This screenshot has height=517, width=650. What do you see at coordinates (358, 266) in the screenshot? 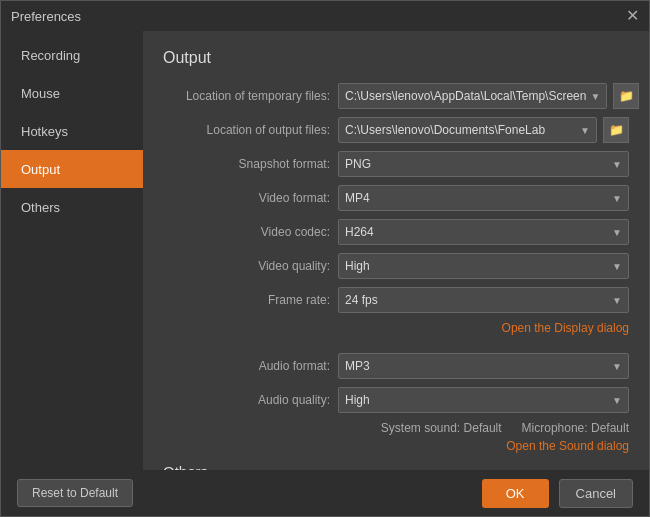
I see `video-quality-value: High` at bounding box center [358, 266].